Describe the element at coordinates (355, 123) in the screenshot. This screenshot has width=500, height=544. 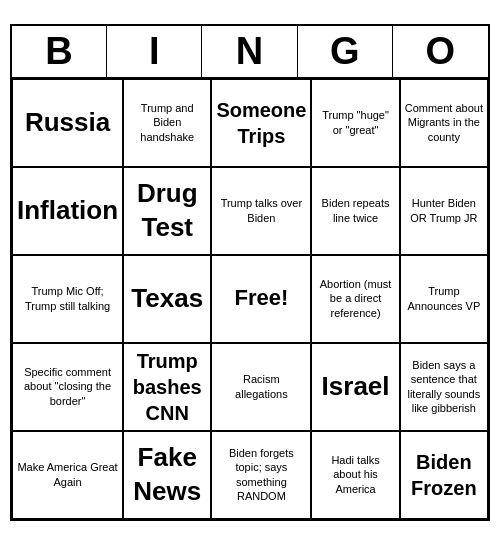
I see `bingo-cell-3: Trump "huge" or "great"` at that location.